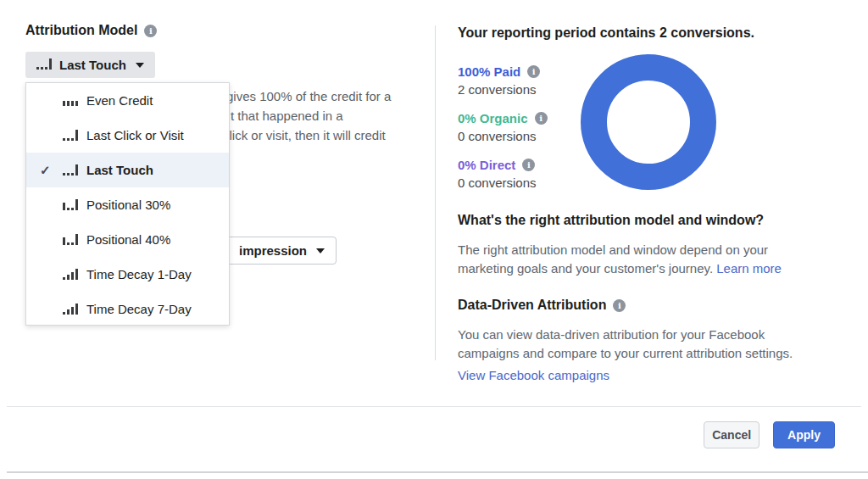 This screenshot has width=868, height=479. What do you see at coordinates (127, 170) in the screenshot?
I see `menu-item-last-touch: ✓Last Touch` at bounding box center [127, 170].